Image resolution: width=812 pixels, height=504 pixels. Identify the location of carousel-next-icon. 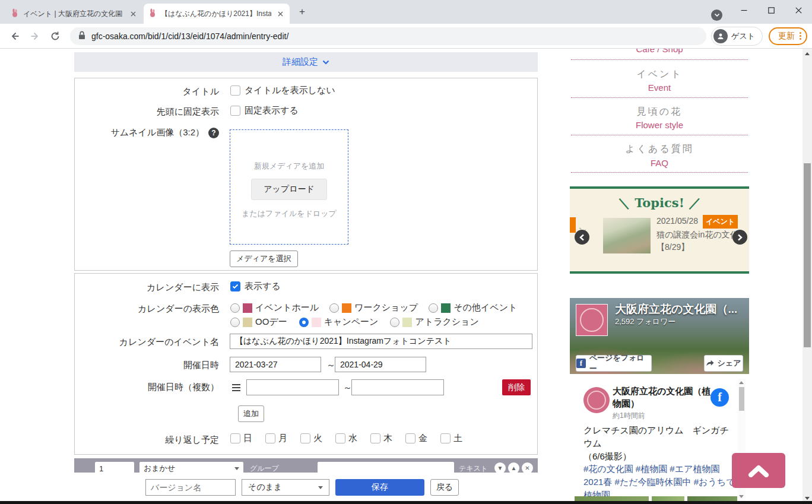
(740, 237).